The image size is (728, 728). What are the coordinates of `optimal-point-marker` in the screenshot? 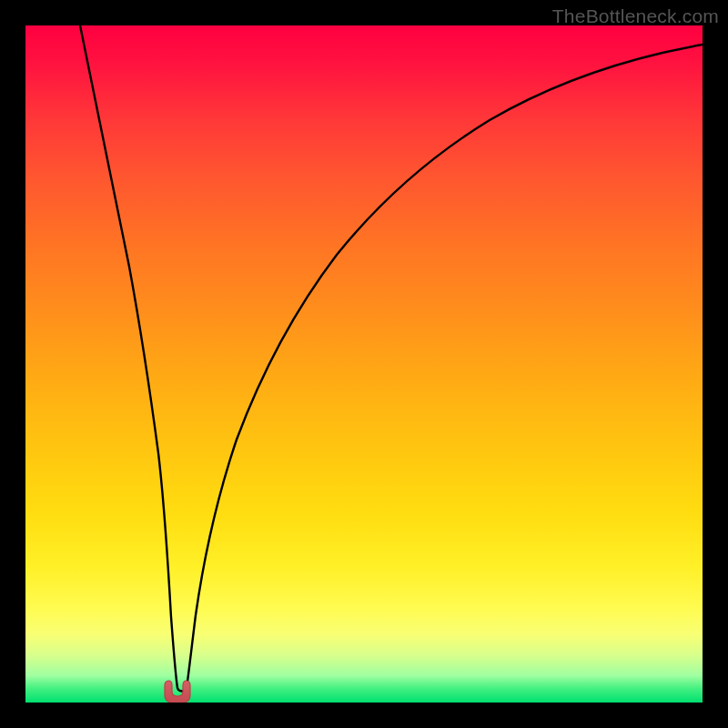 It's located at (177, 691).